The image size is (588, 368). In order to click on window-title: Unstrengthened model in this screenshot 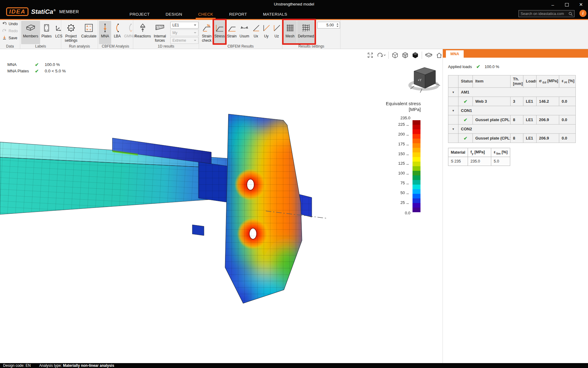, I will do `click(294, 4)`.